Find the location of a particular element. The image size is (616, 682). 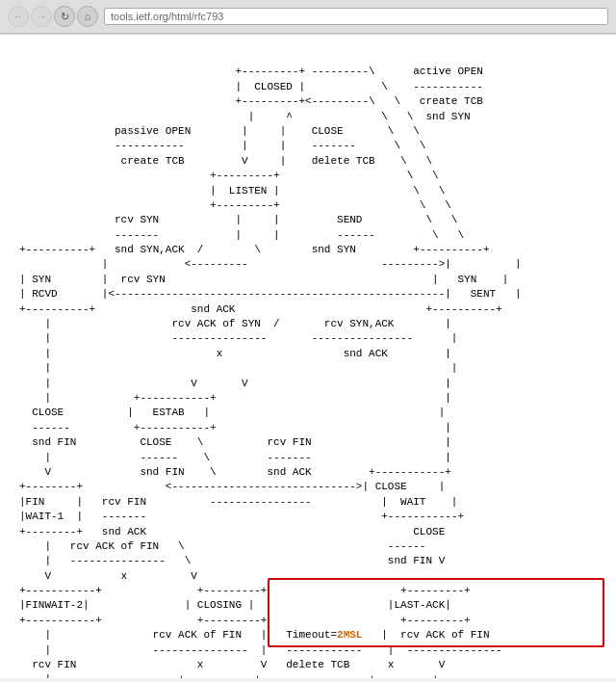

forward-button: → is located at coordinates (41, 16).